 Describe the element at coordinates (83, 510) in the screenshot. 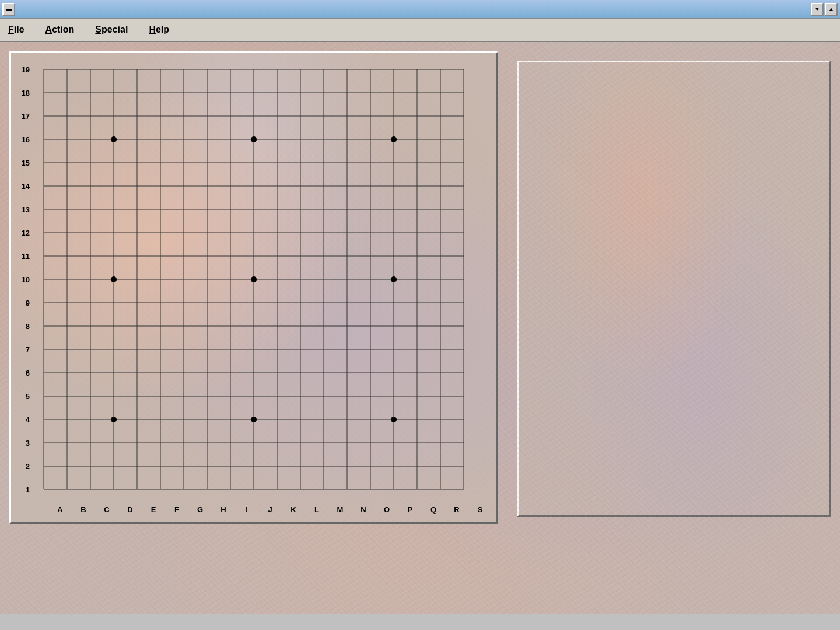

I see `col-label-B: B` at that location.